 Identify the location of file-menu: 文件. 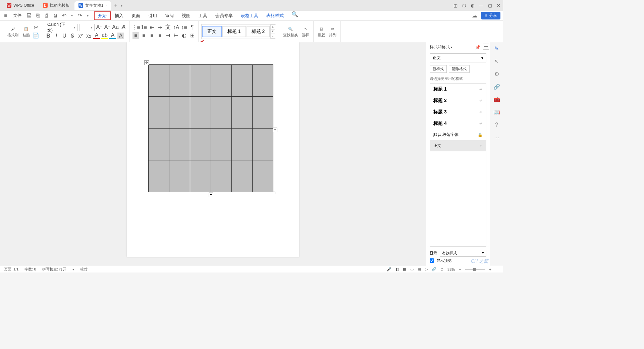
(17, 15).